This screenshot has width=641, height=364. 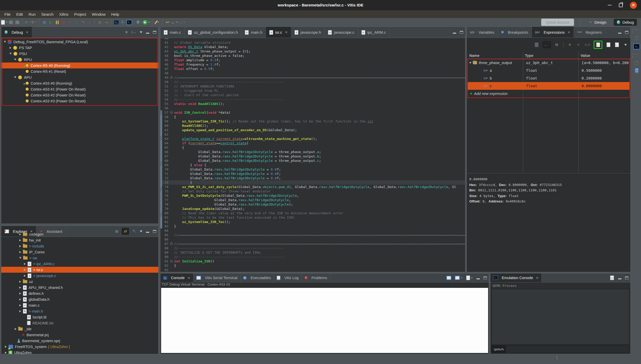 I want to click on terminate-icon, so click(x=64, y=22).